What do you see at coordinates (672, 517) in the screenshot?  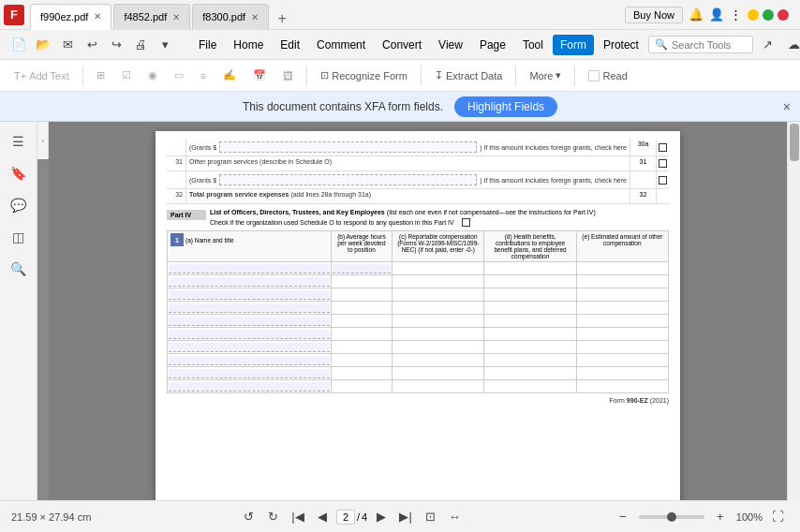 I see `zoom-slider` at bounding box center [672, 517].